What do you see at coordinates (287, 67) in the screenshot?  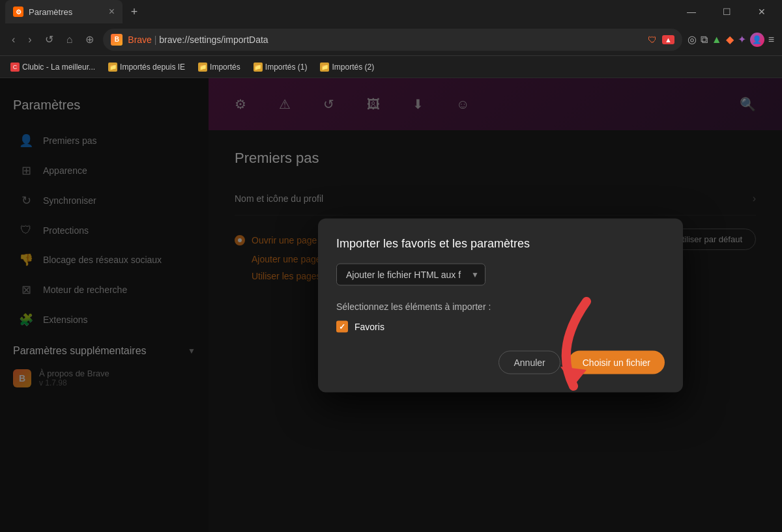 I see `bookmark-label-importes-1: Importés (1)` at bounding box center [287, 67].